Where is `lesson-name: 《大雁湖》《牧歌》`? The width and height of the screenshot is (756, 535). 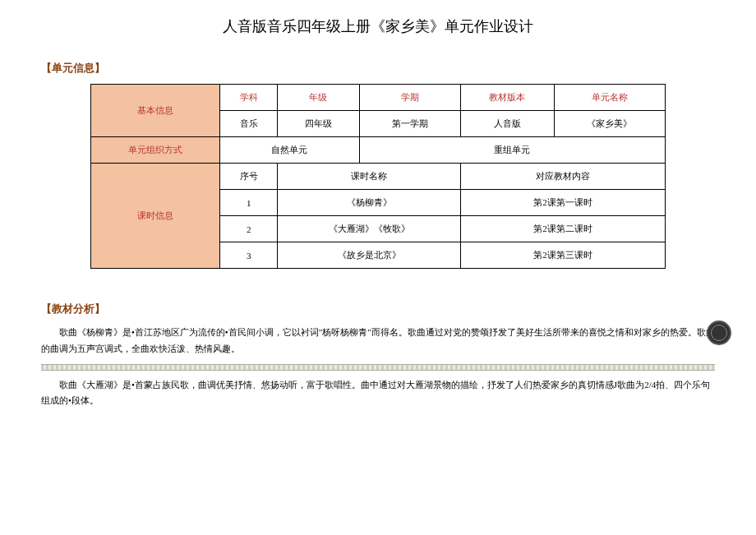 lesson-name: 《大雁湖》《牧歌》 is located at coordinates (370, 229).